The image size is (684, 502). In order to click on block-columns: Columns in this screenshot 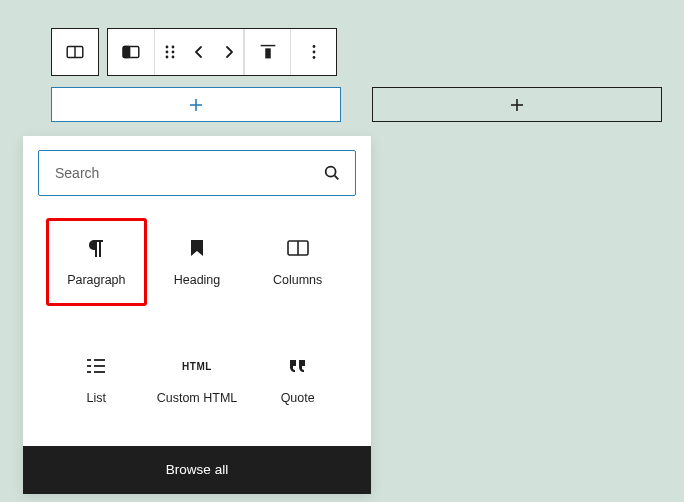, I will do `click(298, 262)`.